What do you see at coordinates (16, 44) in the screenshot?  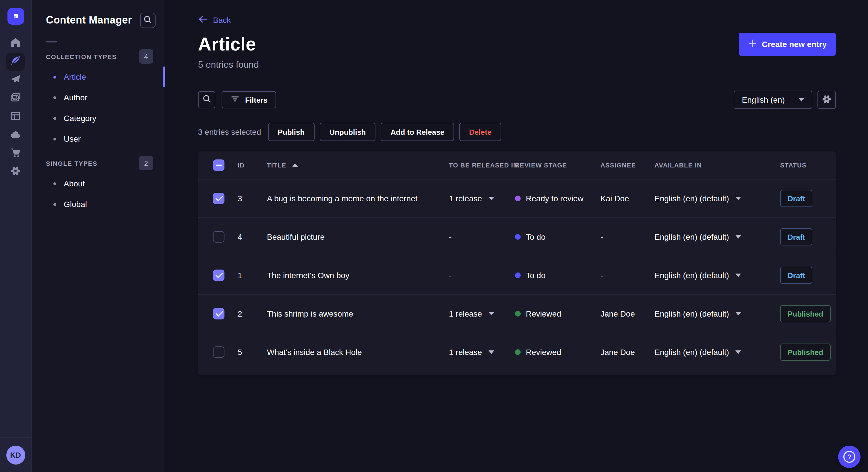 I see `home-icon` at bounding box center [16, 44].